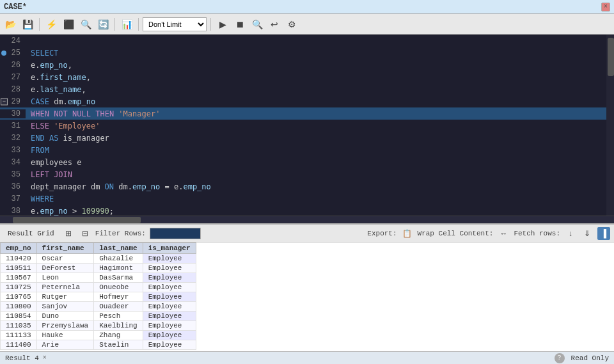  What do you see at coordinates (13, 41) in the screenshot?
I see `line-num-24: 24` at bounding box center [13, 41].